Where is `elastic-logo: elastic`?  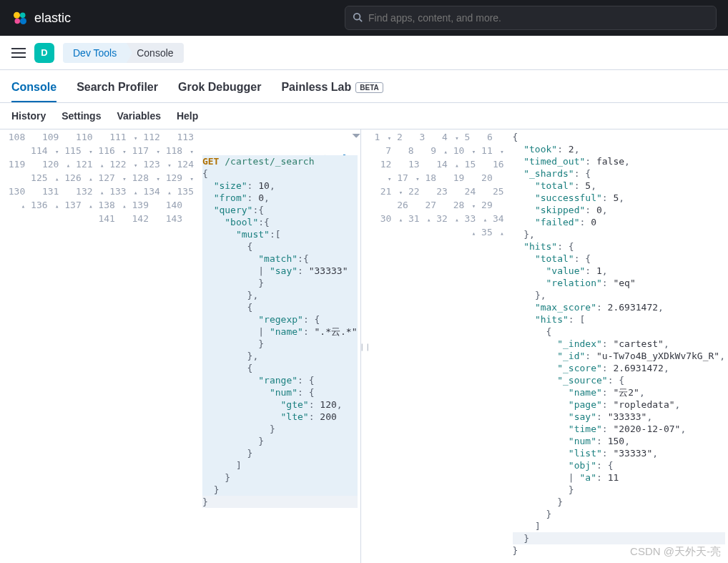 elastic-logo: elastic is located at coordinates (41, 18).